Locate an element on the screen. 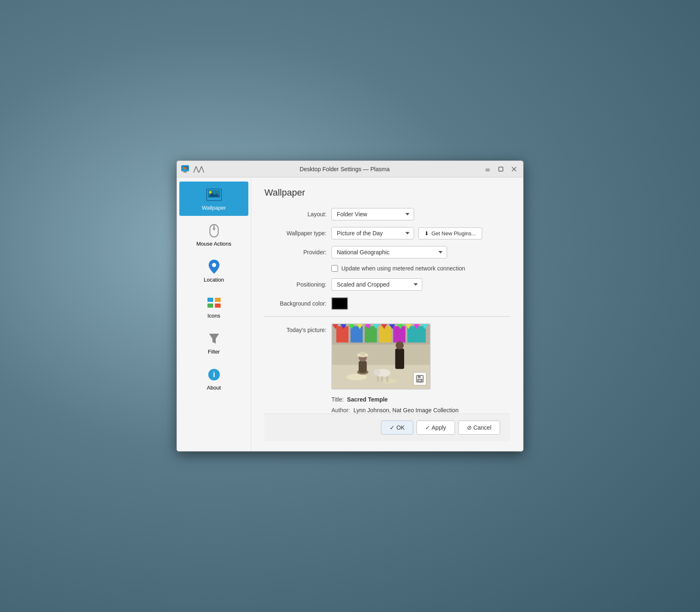 This screenshot has height=612, width=700. wallpaper-type-select: Picture of the Day is located at coordinates (373, 233).